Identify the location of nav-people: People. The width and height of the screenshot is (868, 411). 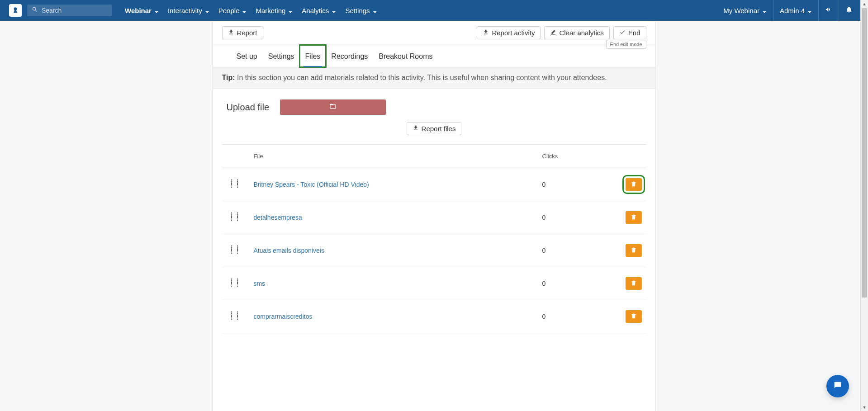
(232, 10).